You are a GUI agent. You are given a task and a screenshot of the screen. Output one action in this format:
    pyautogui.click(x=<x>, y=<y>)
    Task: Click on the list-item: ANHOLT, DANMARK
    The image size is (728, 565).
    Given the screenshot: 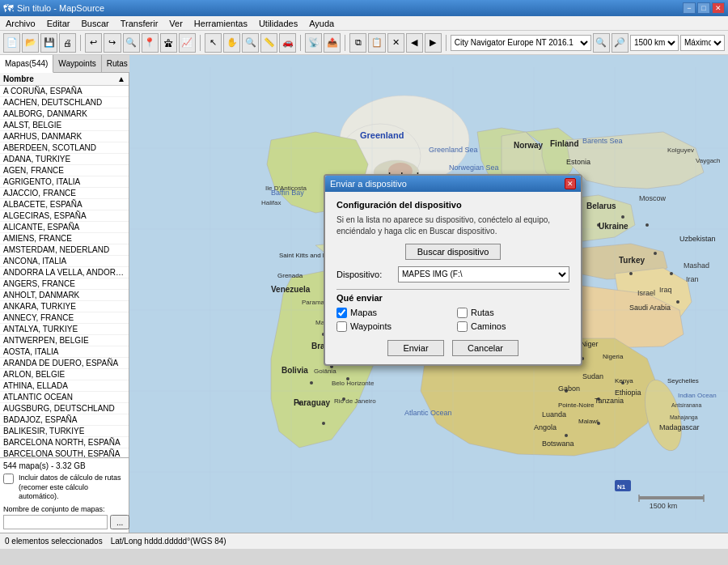 What is the action you would take?
    pyautogui.click(x=65, y=295)
    